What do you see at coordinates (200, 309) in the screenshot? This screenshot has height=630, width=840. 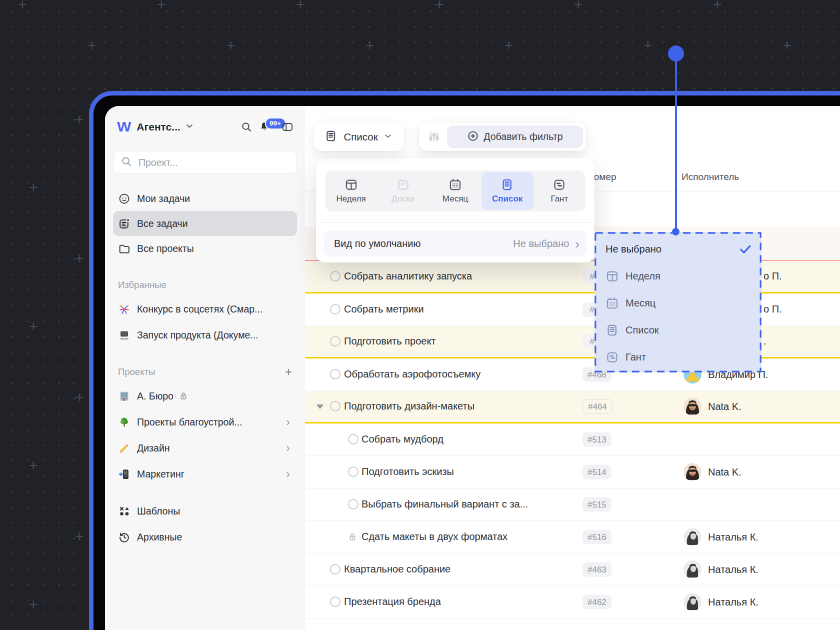 I see `project-label: Конкурс в соцсетях (Смар...` at bounding box center [200, 309].